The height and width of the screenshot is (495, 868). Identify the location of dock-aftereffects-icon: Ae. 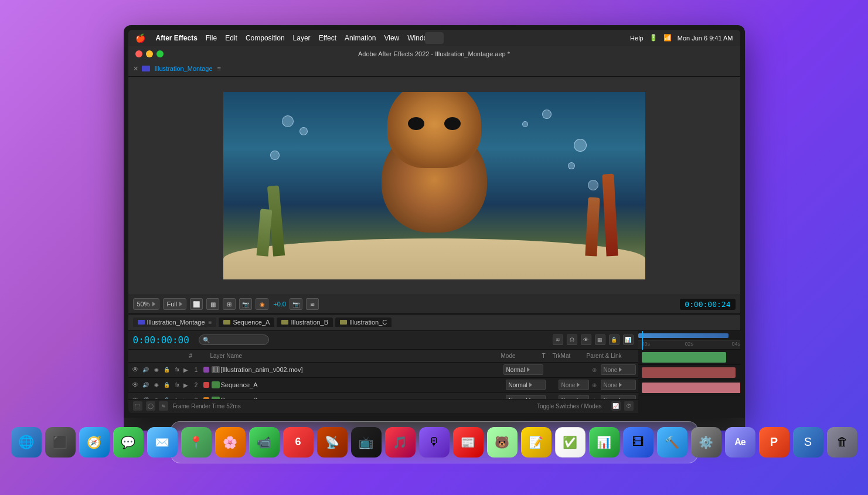
(740, 442).